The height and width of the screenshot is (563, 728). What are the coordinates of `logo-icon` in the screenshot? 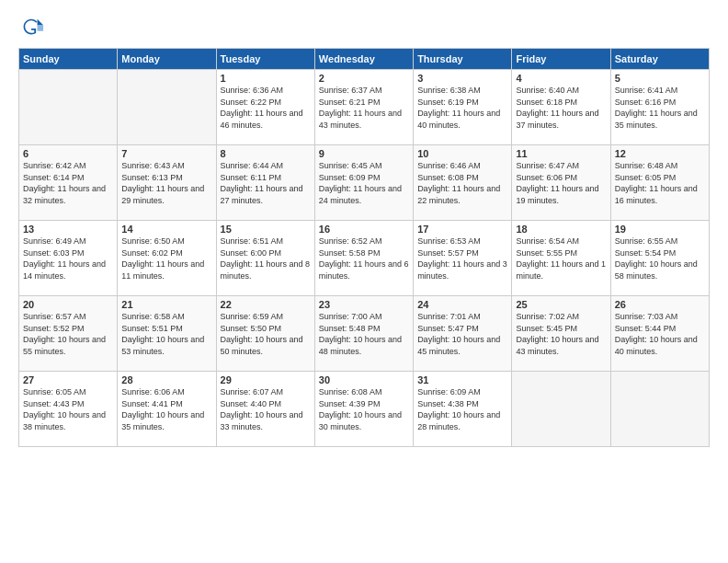 It's located at (31, 28).